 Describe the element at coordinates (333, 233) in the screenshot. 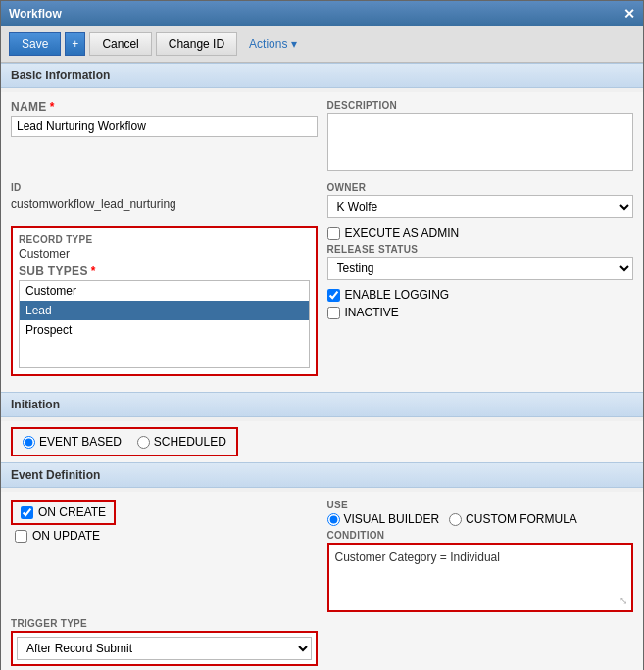

I see `execute-as-admin-checkbox` at that location.